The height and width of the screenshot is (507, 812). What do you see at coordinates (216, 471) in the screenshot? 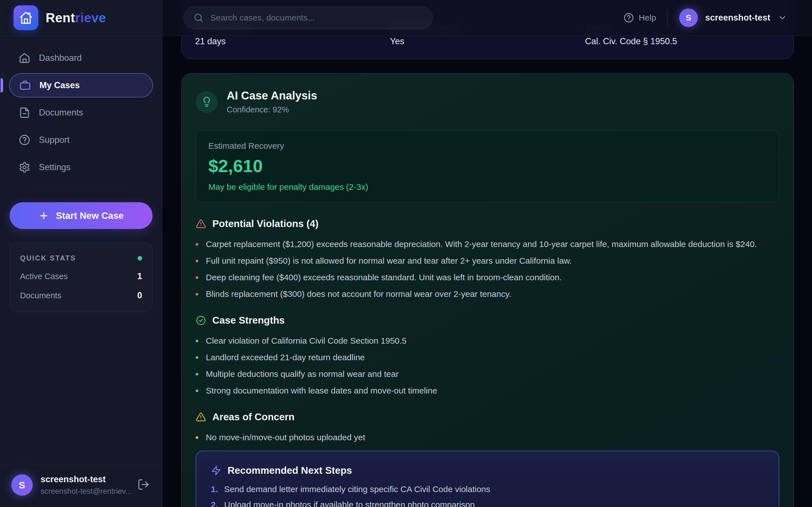
I see `lightning-bolt-icon` at bounding box center [216, 471].